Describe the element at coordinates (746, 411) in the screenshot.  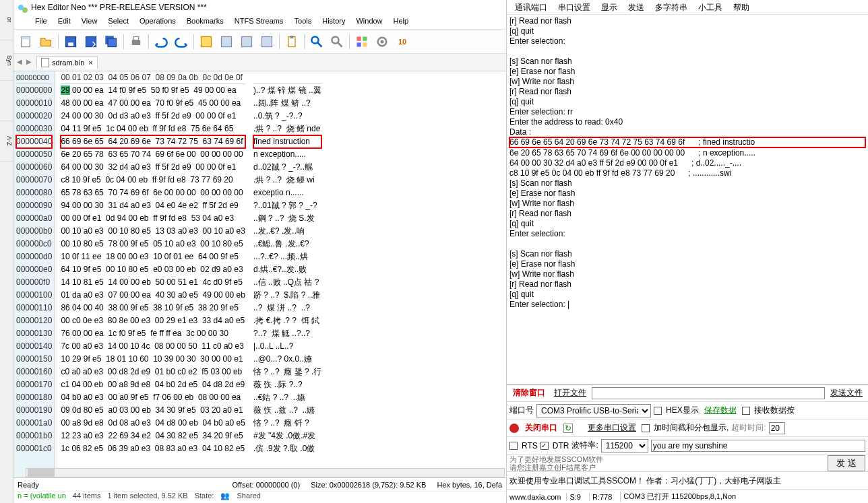
I see `recv-data-checkbox` at that location.